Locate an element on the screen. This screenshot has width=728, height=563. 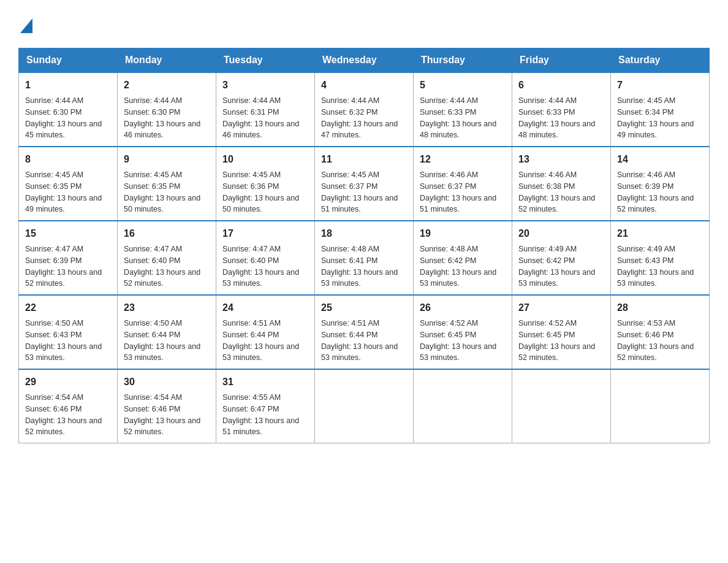
header is located at coordinates (364, 24).